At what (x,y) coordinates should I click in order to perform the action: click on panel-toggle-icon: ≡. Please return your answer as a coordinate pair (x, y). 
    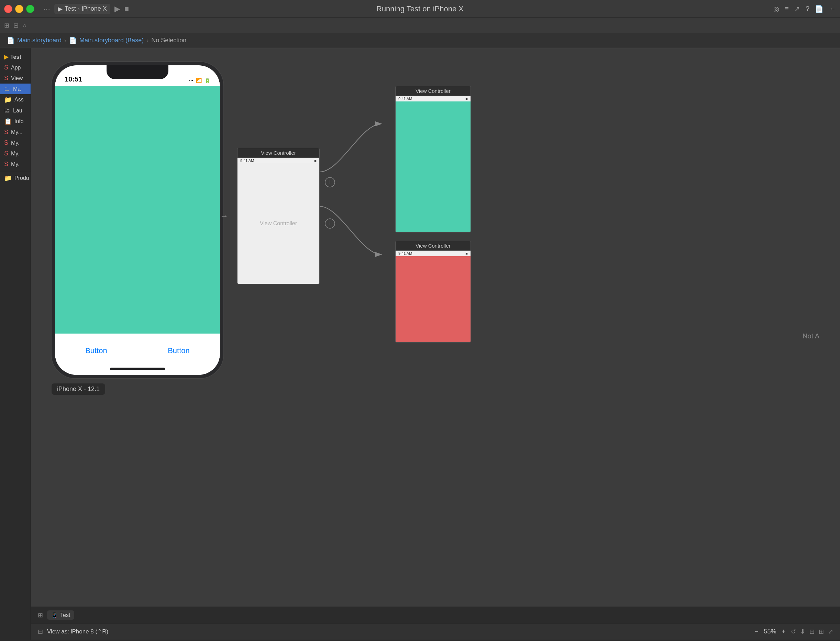
    Looking at the image, I should click on (787, 9).